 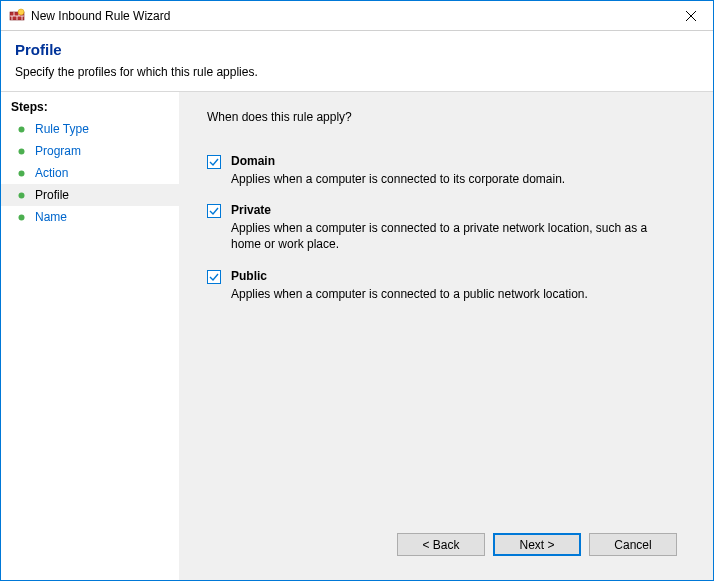 What do you see at coordinates (691, 16) in the screenshot?
I see `close-icon` at bounding box center [691, 16].